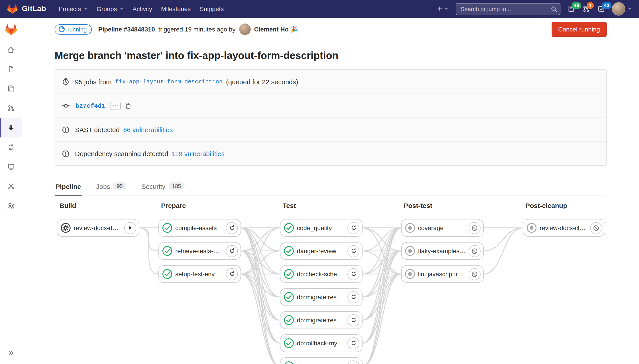 The image size is (639, 364). I want to click on job-pill: lint:javascript:r…, so click(442, 274).